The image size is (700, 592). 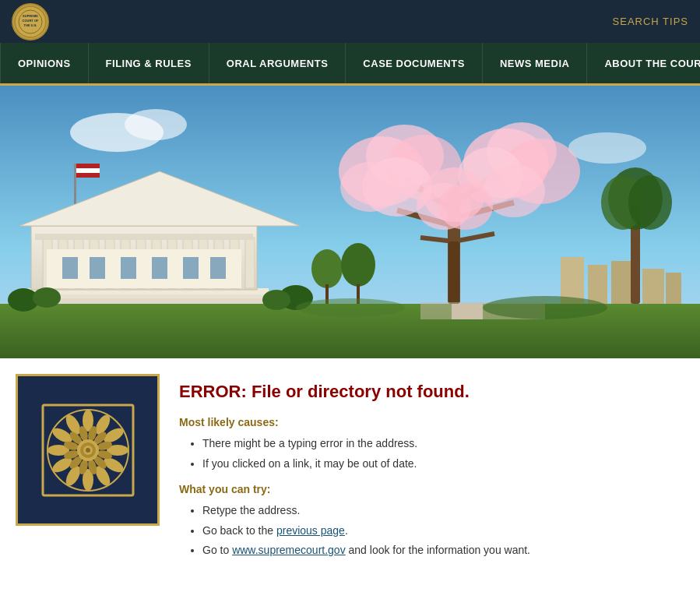 I want to click on go-back-suffix: ., so click(x=346, y=530).